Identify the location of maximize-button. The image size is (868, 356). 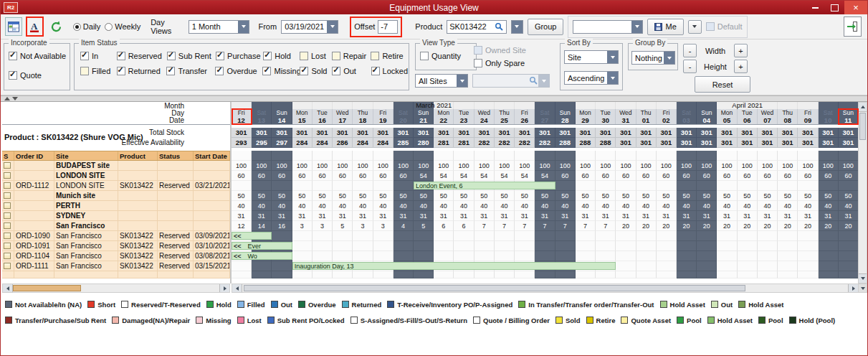
(834, 7).